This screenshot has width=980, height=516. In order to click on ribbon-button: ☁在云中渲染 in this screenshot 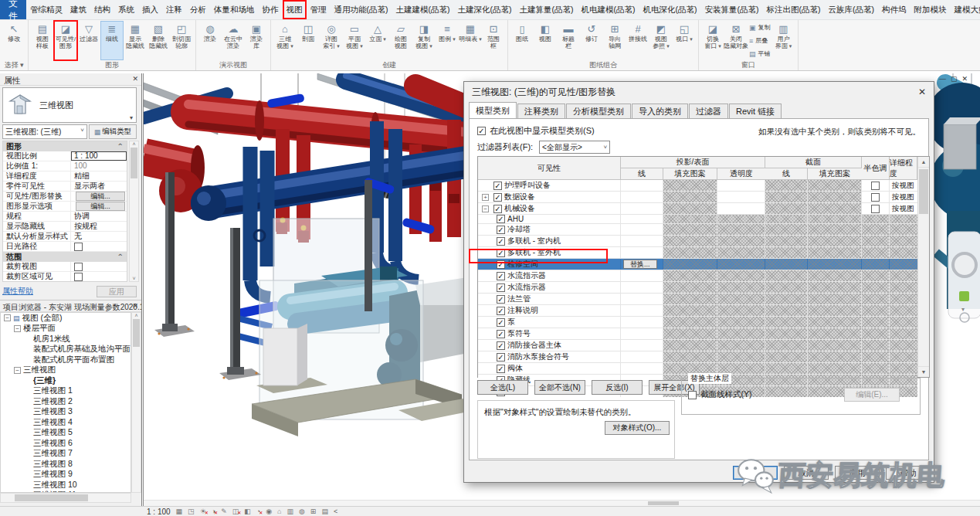, I will do `click(233, 40)`.